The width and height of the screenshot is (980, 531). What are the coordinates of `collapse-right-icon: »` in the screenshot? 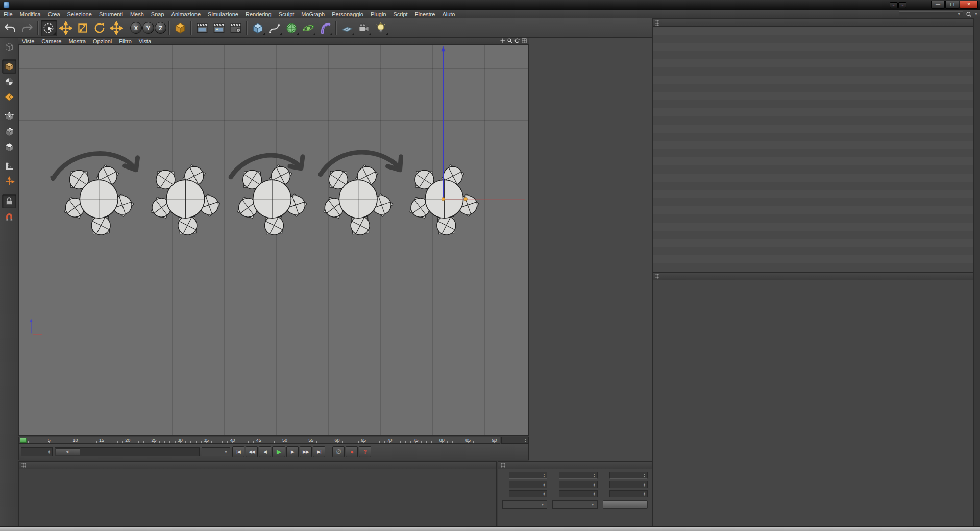 It's located at (902, 5).